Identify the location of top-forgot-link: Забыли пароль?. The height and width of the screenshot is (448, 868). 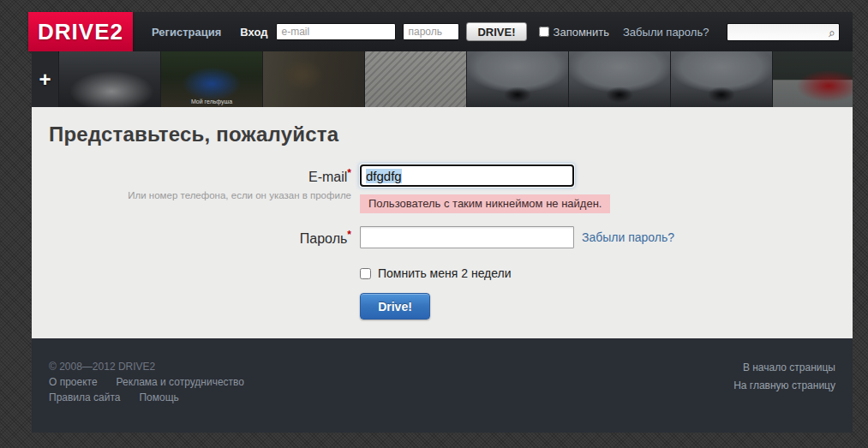
(666, 33).